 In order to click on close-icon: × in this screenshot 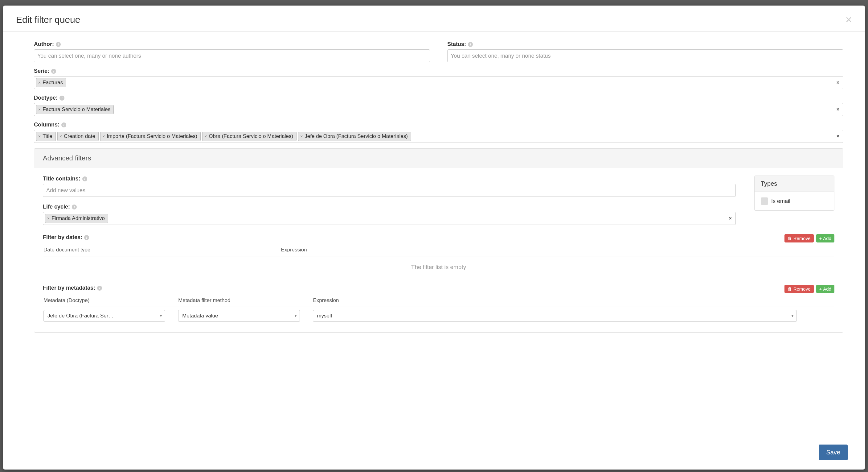, I will do `click(848, 20)`.